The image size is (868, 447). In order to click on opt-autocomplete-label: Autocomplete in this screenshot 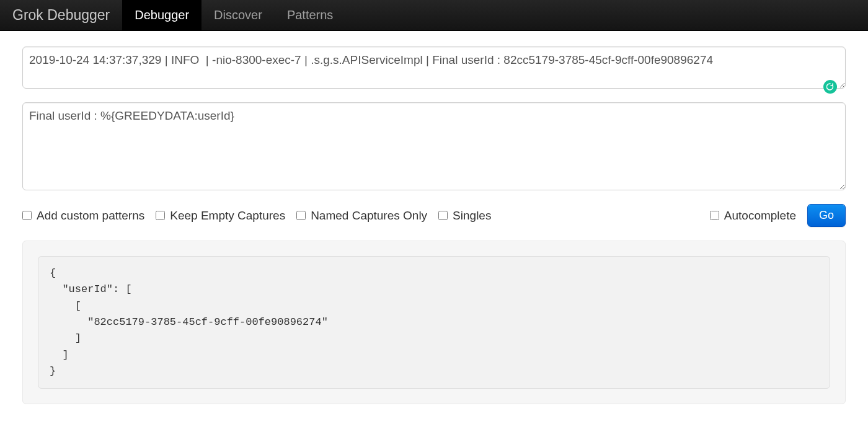, I will do `click(760, 216)`.